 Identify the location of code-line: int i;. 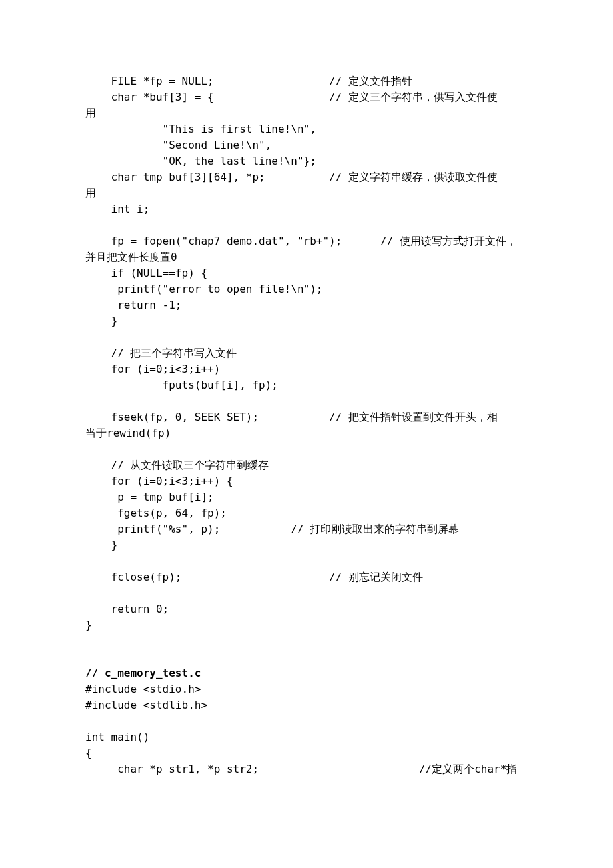
(117, 209).